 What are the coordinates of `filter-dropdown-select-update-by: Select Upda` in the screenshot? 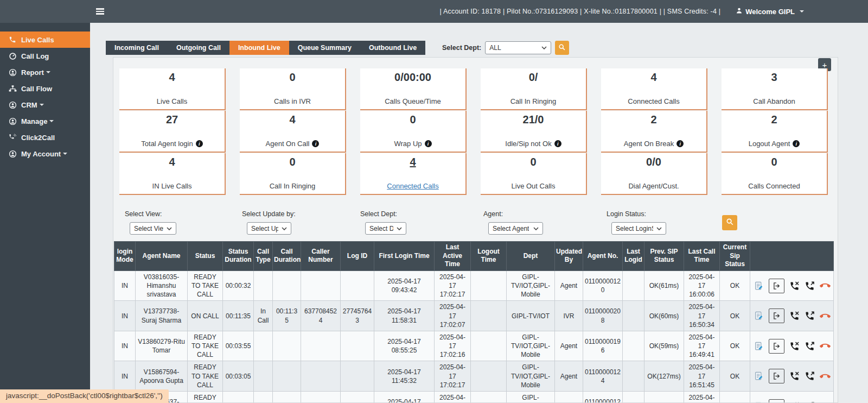 It's located at (269, 228).